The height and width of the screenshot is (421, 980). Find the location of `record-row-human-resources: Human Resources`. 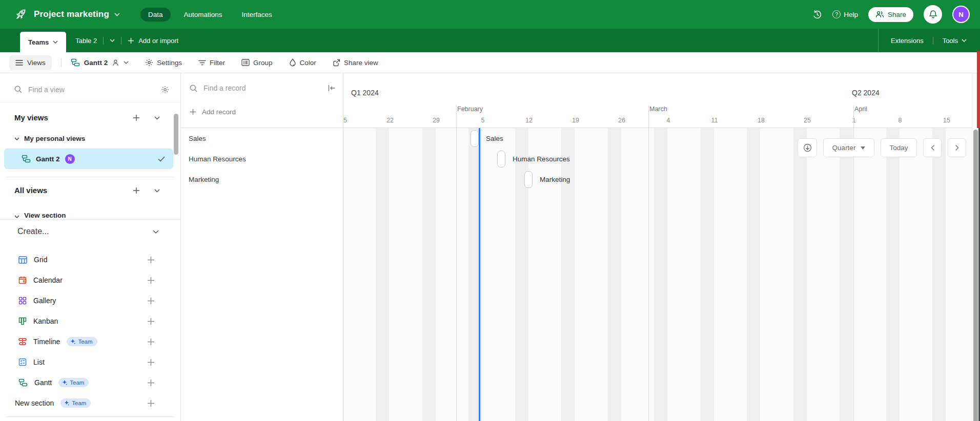

record-row-human-resources: Human Resources is located at coordinates (262, 159).